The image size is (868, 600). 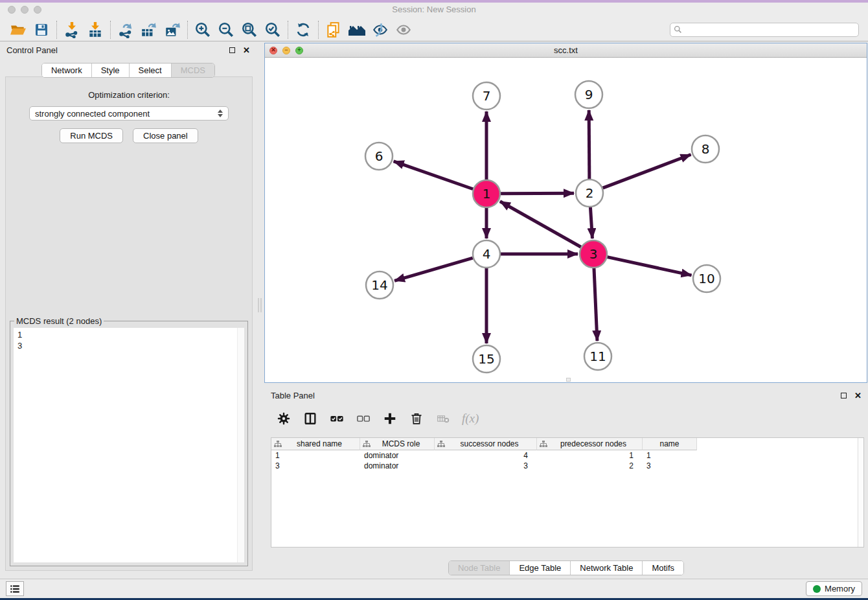 I want to click on search-input, so click(x=770, y=30).